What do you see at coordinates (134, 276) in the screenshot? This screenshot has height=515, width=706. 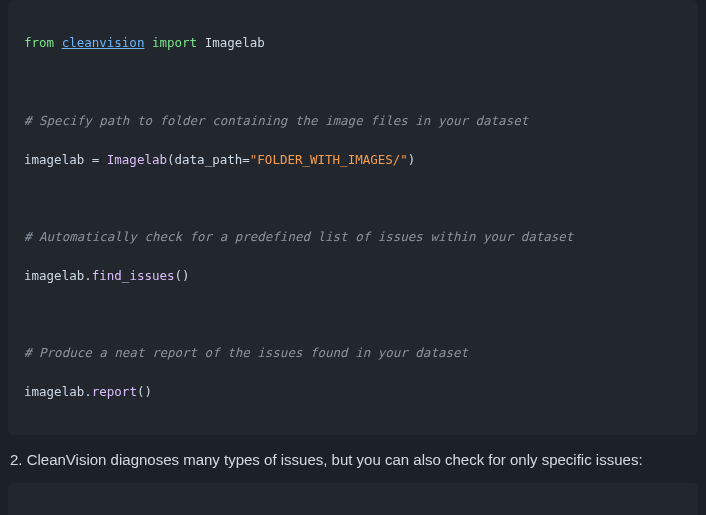 I see `method: find_issues` at bounding box center [134, 276].